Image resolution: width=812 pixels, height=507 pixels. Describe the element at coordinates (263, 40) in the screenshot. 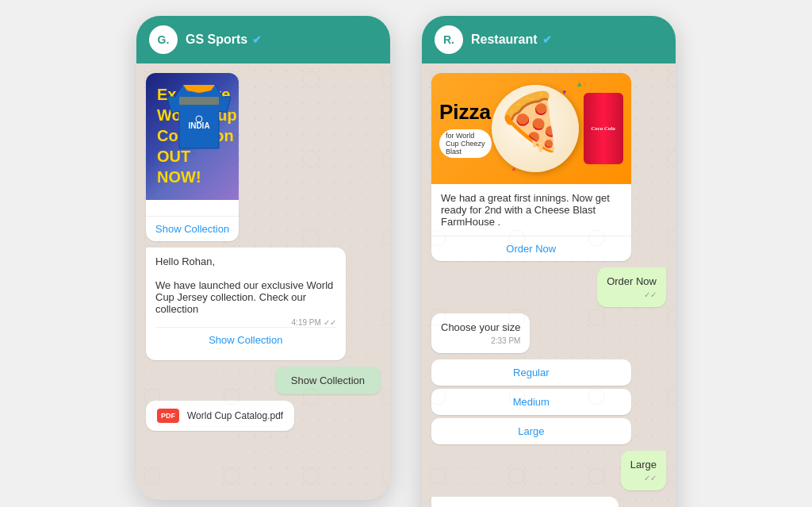

I see `left-phone-header: G. GS Sports ✔` at that location.